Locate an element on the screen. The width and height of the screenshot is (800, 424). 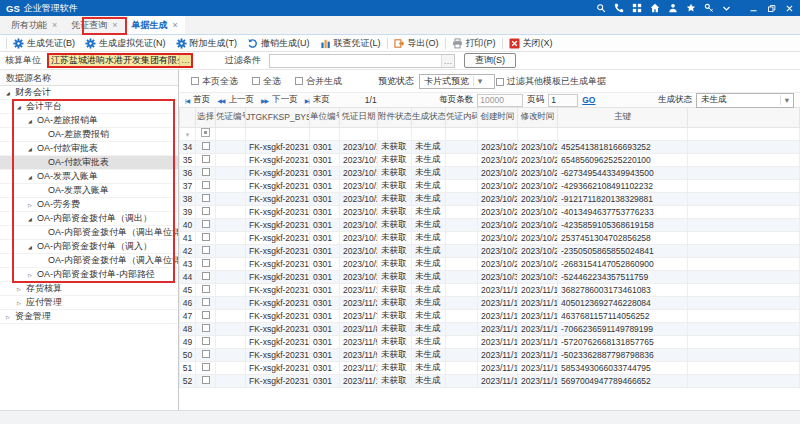
table-row: 46 FK-xsgkf-202311115 0301 2023/11/2 未获取… is located at coordinates (490, 302).